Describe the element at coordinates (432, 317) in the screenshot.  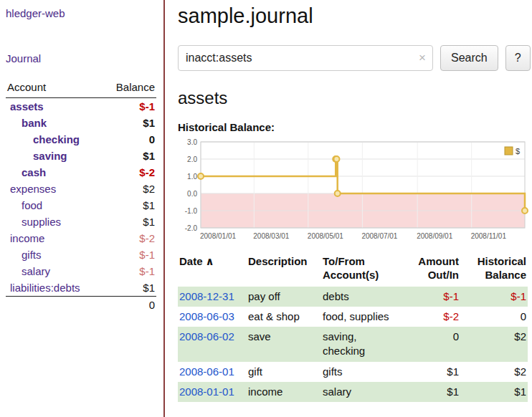
I see `register-amount: $-2` at that location.